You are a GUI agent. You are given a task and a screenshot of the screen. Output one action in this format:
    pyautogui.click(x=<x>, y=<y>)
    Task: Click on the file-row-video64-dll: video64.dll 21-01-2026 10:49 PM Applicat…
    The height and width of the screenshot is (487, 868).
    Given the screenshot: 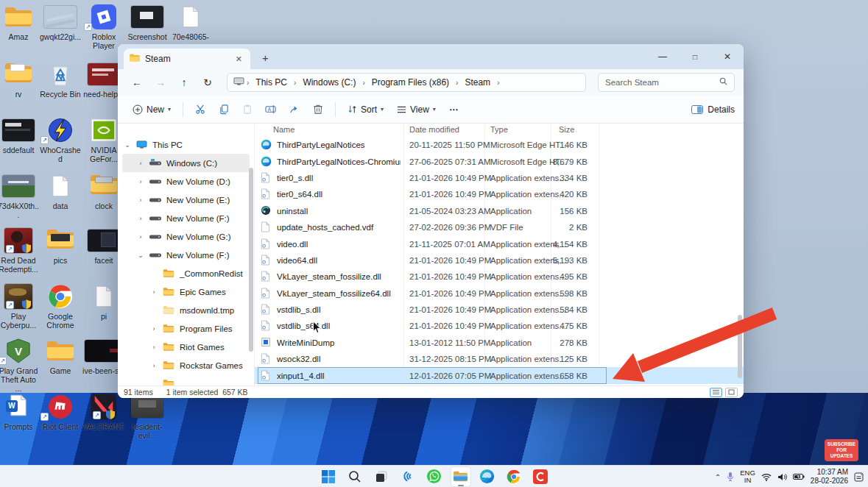 What is the action you would take?
    pyautogui.click(x=499, y=260)
    